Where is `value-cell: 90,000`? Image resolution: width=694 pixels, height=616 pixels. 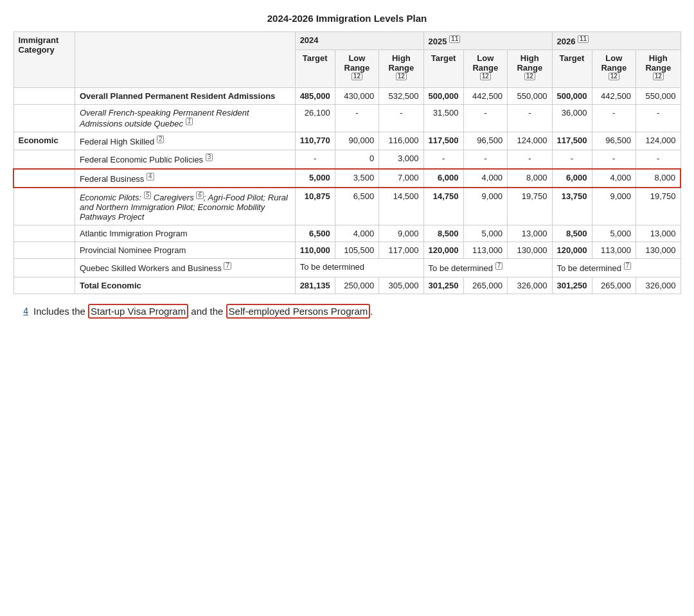 value-cell: 90,000 is located at coordinates (357, 141).